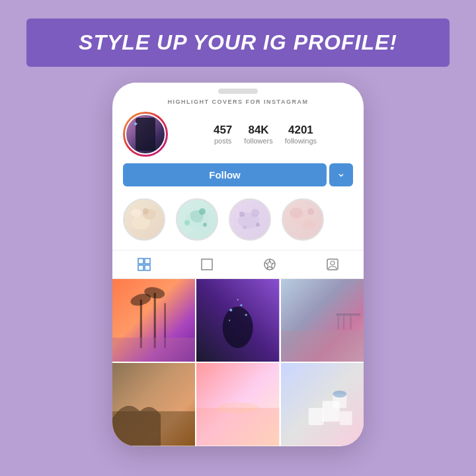 The height and width of the screenshot is (476, 476). What do you see at coordinates (197, 219) in the screenshot?
I see `highlight-2-art` at bounding box center [197, 219].